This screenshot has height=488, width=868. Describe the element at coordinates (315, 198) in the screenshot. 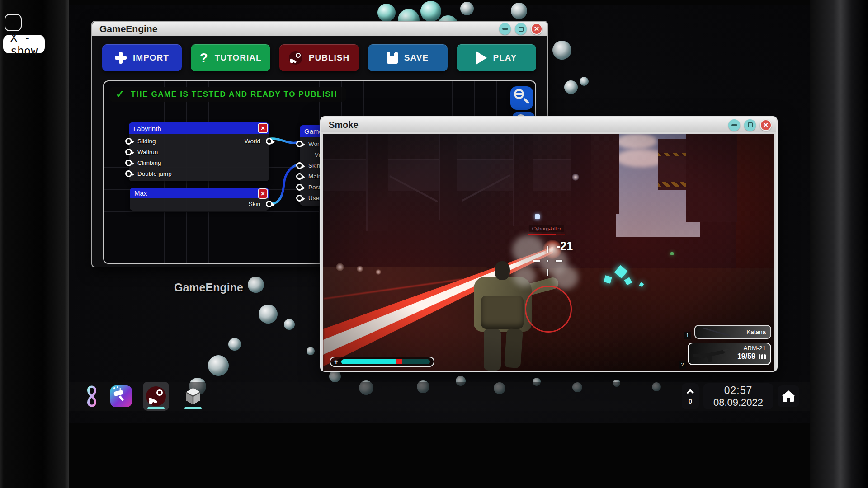

I see `input-label: User` at that location.